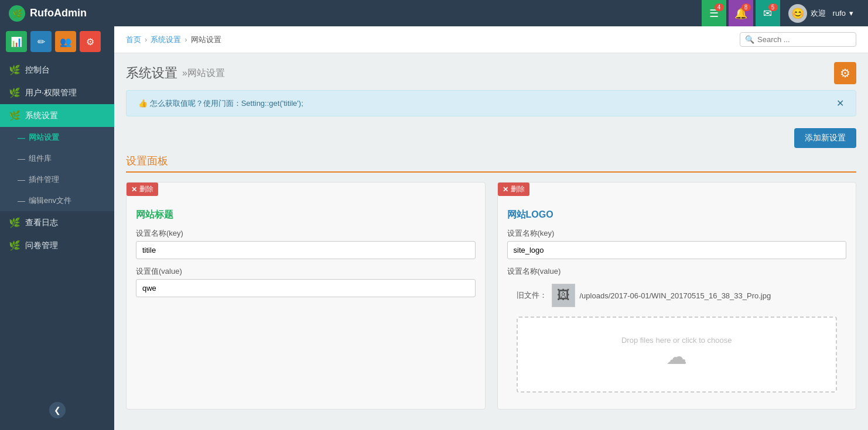  I want to click on toolbar-chart-btn: 📊, so click(16, 42).